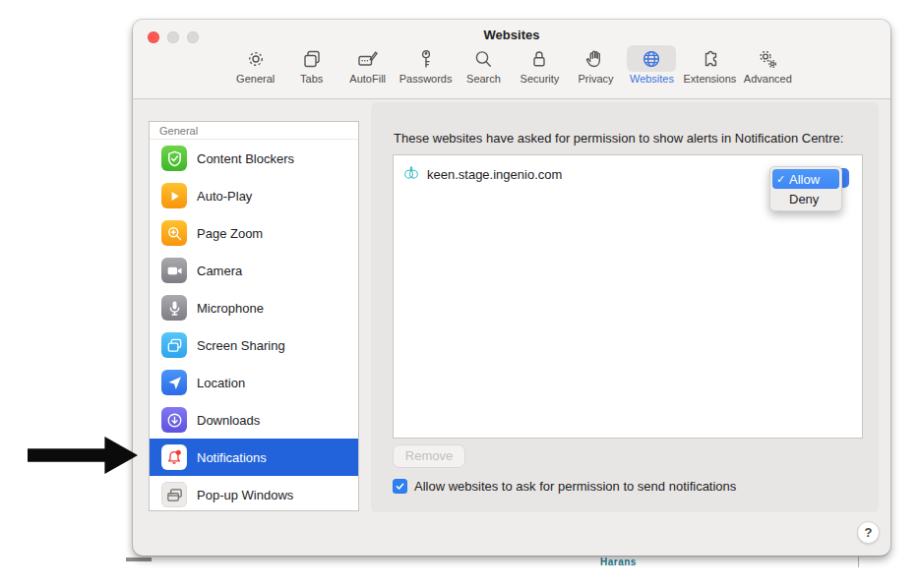 Image resolution: width=919 pixels, height=588 pixels. I want to click on auto-play-icon, so click(174, 196).